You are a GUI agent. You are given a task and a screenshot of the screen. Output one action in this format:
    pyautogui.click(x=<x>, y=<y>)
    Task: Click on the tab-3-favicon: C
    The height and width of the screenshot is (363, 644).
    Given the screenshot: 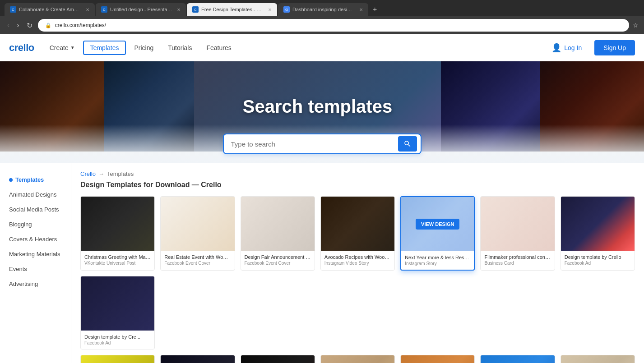 What is the action you would take?
    pyautogui.click(x=195, y=9)
    